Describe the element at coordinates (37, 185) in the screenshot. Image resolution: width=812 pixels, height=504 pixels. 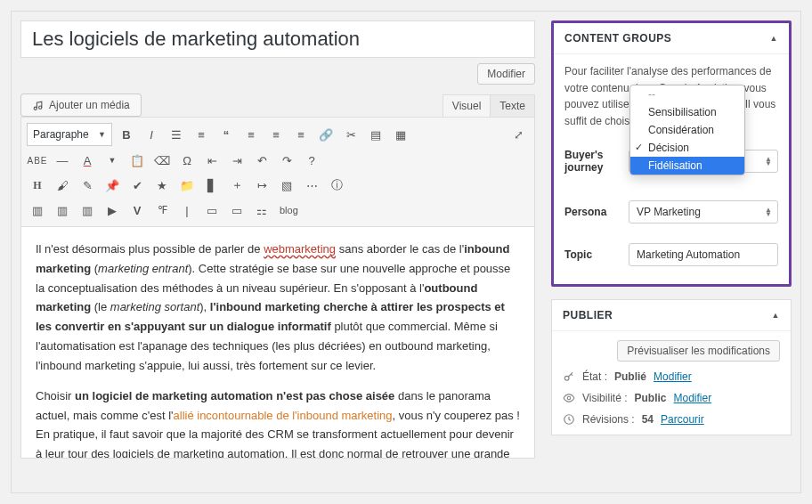
I see `heading-icon: H` at that location.